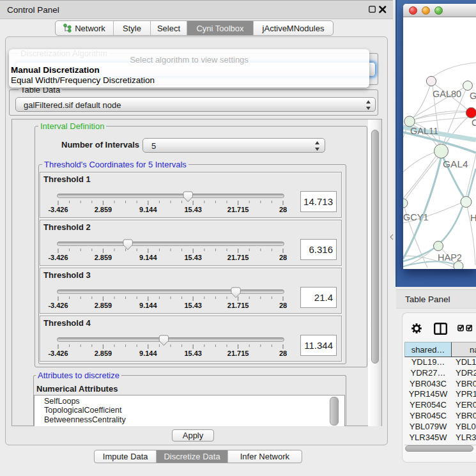 This screenshot has height=476, width=476. Describe the element at coordinates (450, 257) in the screenshot. I see `svg-text: HAP2` at that location.